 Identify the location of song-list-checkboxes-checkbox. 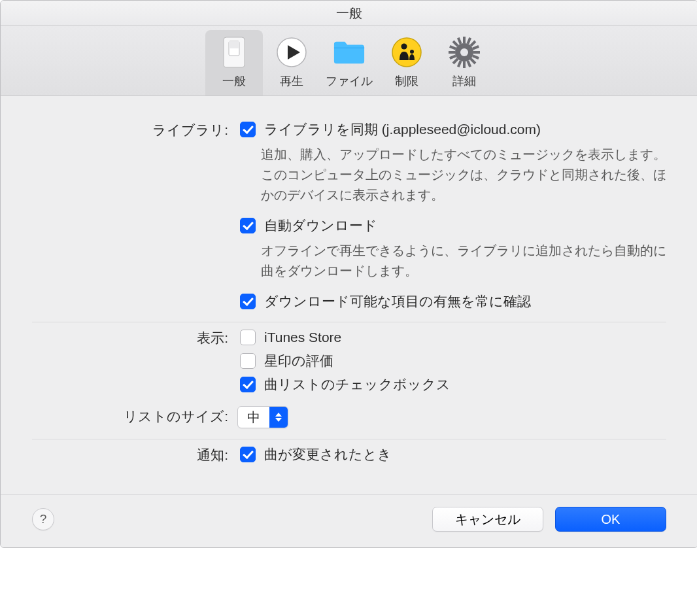
(248, 385).